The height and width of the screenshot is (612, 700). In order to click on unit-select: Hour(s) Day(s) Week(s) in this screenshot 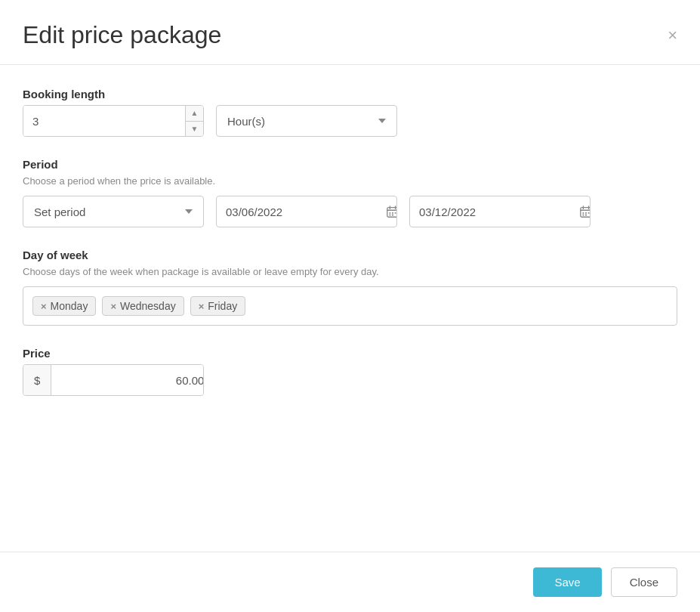, I will do `click(307, 121)`.